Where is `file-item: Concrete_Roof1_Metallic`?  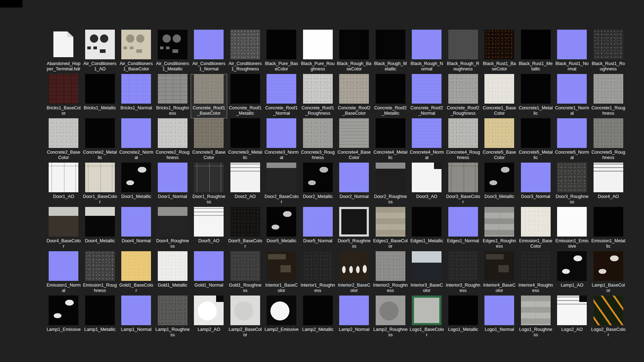 file-item: Concrete_Roof1_Metallic is located at coordinates (245, 96).